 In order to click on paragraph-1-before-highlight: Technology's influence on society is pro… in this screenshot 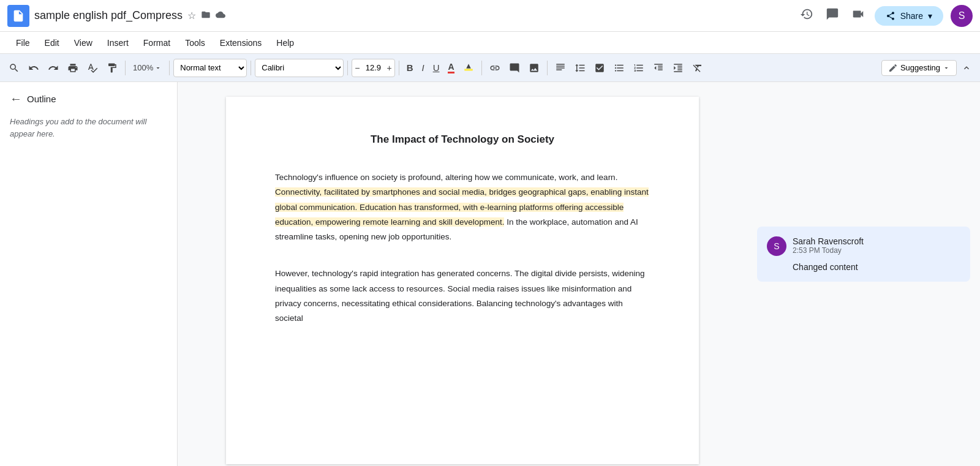, I will do `click(446, 178)`.